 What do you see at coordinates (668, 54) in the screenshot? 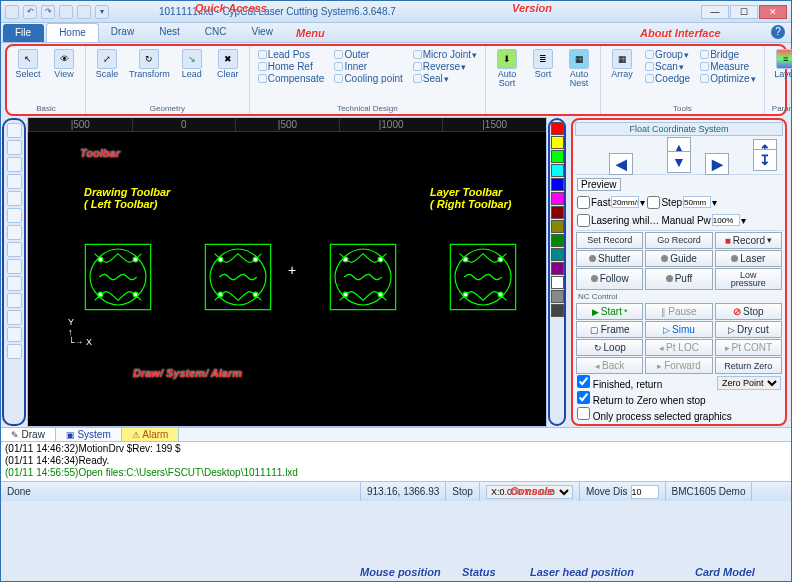
I see `group-item: Group ▾` at bounding box center [668, 54].